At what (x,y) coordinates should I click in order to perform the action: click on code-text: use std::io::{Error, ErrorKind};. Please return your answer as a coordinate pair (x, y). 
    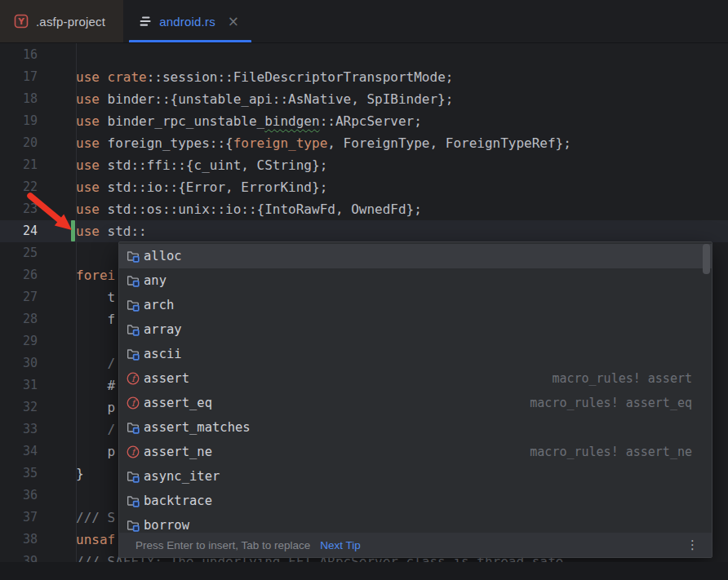
    Looking at the image, I should click on (202, 188).